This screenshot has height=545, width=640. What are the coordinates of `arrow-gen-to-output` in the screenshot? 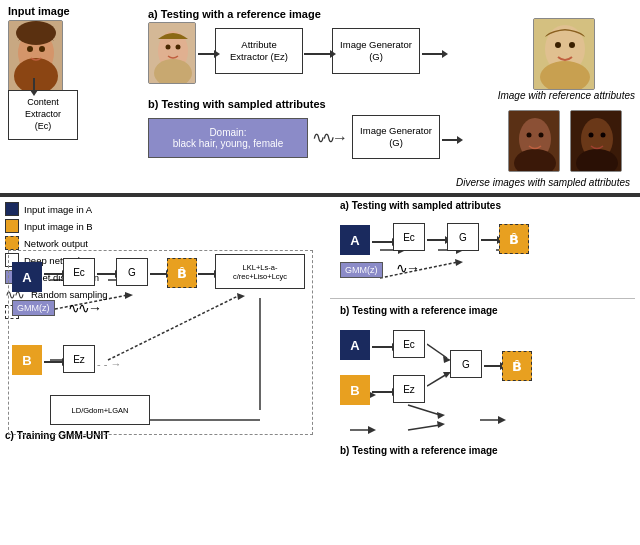 It's located at (435, 54).